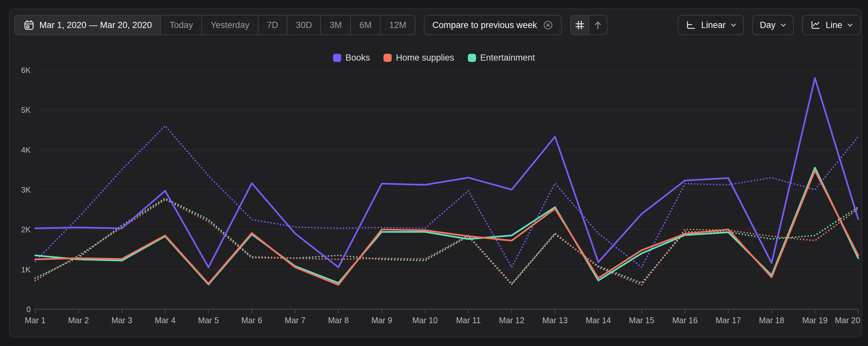  I want to click on x-axis-tick-label: Mar 7, so click(295, 320).